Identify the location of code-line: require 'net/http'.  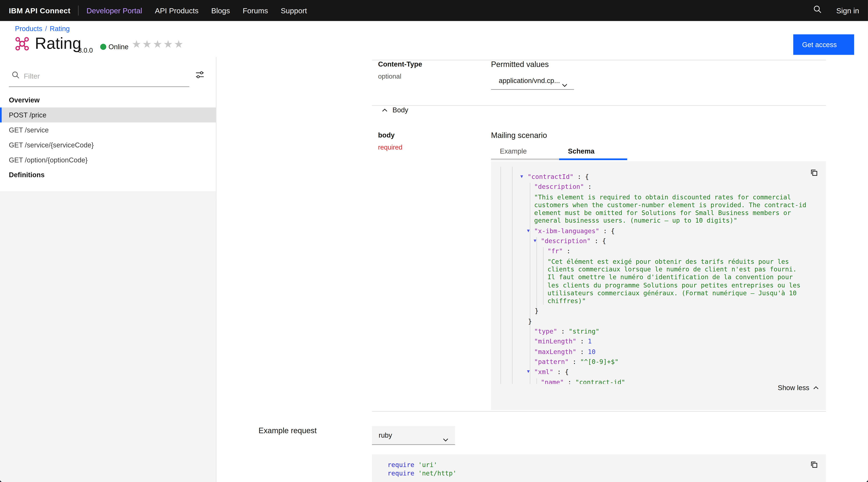
(422, 473).